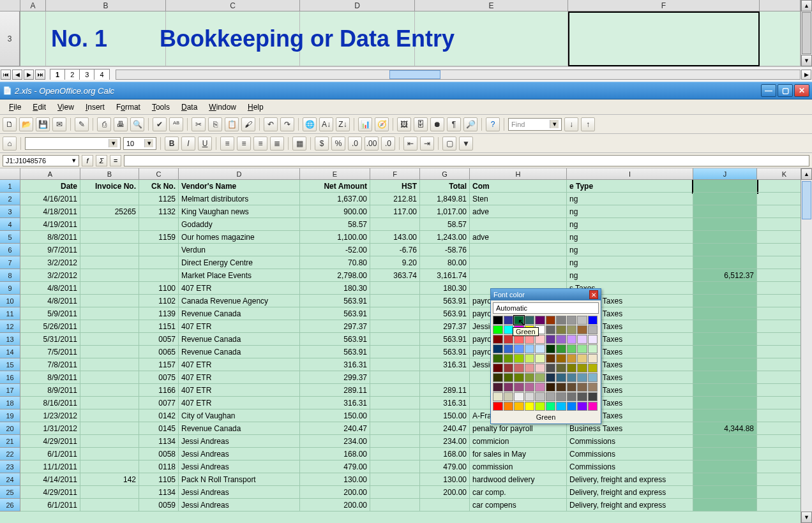 This screenshot has height=523, width=812. I want to click on sheet-tab-4: 4, so click(102, 74).